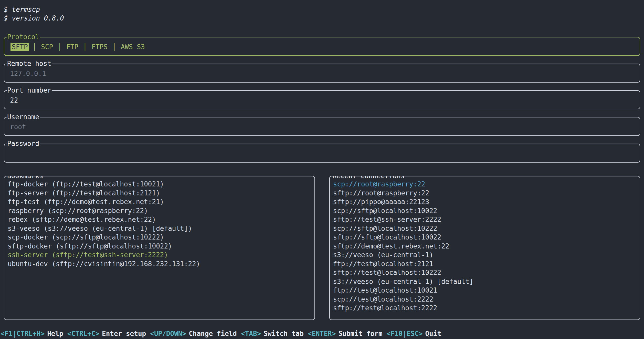 The height and width of the screenshot is (339, 644). What do you see at coordinates (161, 255) in the screenshot?
I see `bookmark-item: ssh-server (sftp://test@ssh-server:2222)` at bounding box center [161, 255].